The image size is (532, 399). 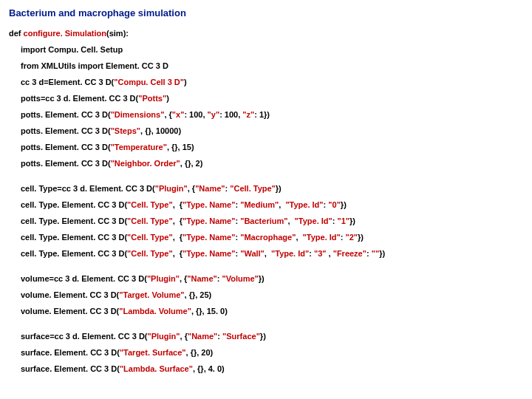 What do you see at coordinates (344, 221) in the screenshot?
I see `string-literal: "1"` at bounding box center [344, 221].